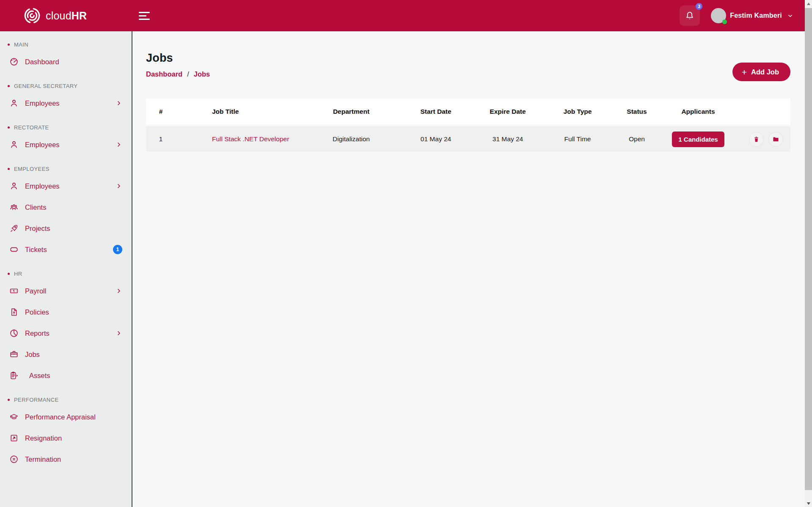 This screenshot has height=507, width=812. What do you see at coordinates (14, 459) in the screenshot?
I see `circle-x-icon` at bounding box center [14, 459].